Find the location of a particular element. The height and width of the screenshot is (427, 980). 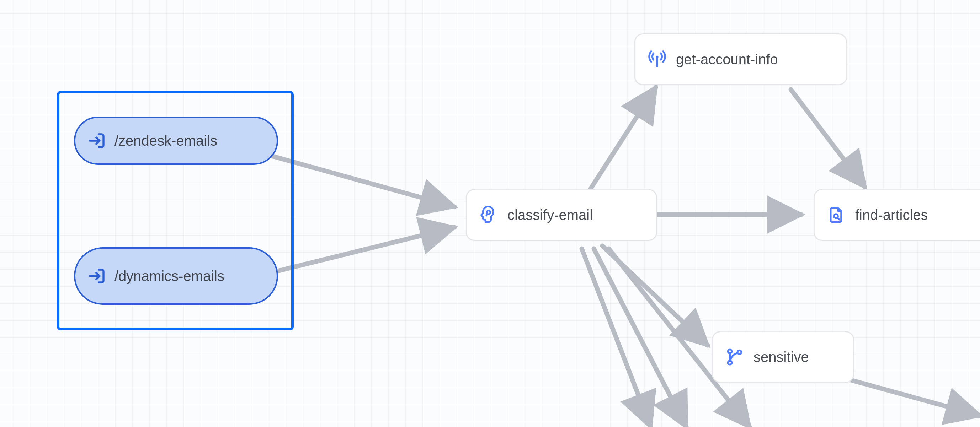

step-node-find-articles: find-articles is located at coordinates (897, 215).